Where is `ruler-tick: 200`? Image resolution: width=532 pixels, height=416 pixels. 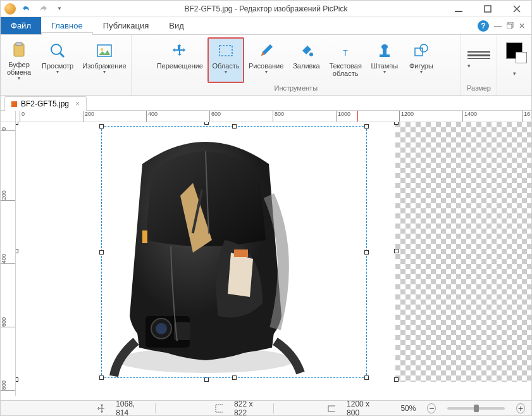
ruler-tick: 200 is located at coordinates (8, 195).